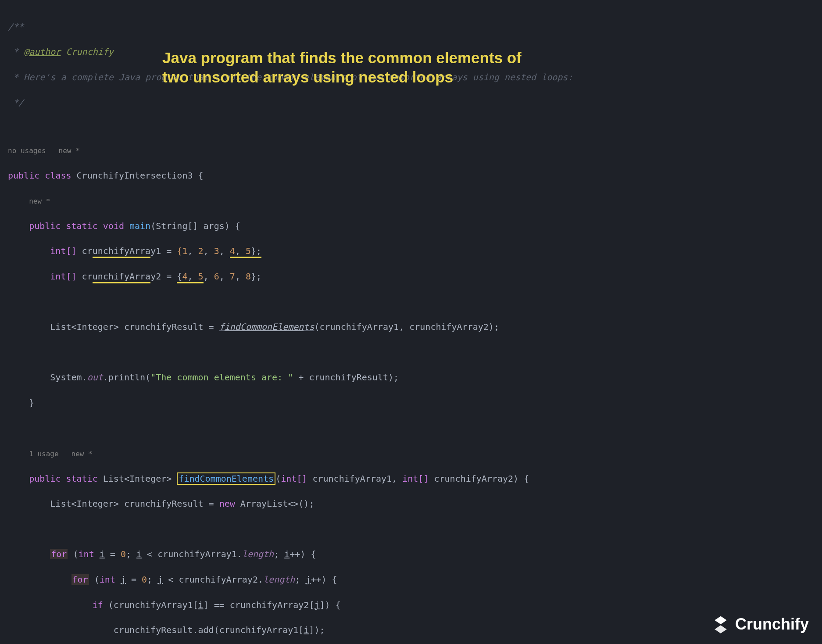  I want to click on array2-values: {4, 5, 6, 7, 8, so click(214, 277).